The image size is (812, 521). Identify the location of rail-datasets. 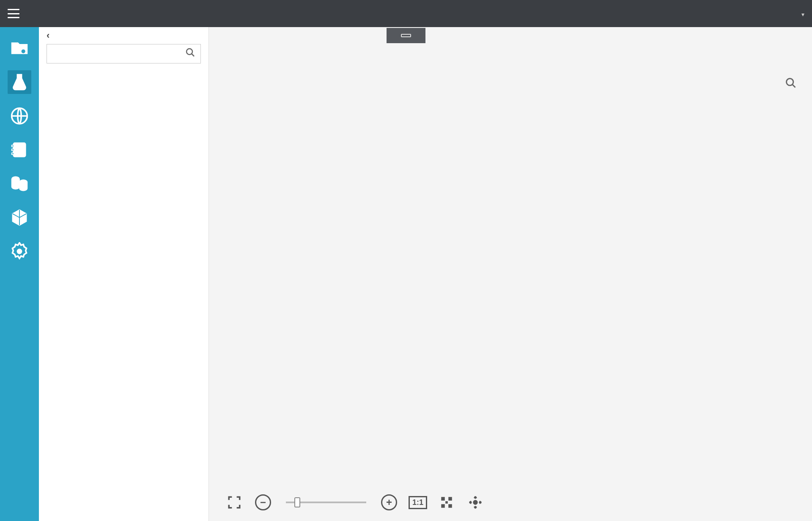
(19, 184).